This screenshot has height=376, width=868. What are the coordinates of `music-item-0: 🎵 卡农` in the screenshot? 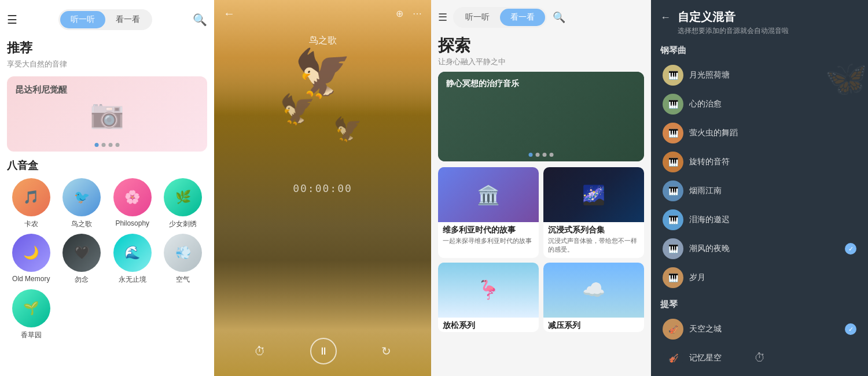 It's located at (31, 204).